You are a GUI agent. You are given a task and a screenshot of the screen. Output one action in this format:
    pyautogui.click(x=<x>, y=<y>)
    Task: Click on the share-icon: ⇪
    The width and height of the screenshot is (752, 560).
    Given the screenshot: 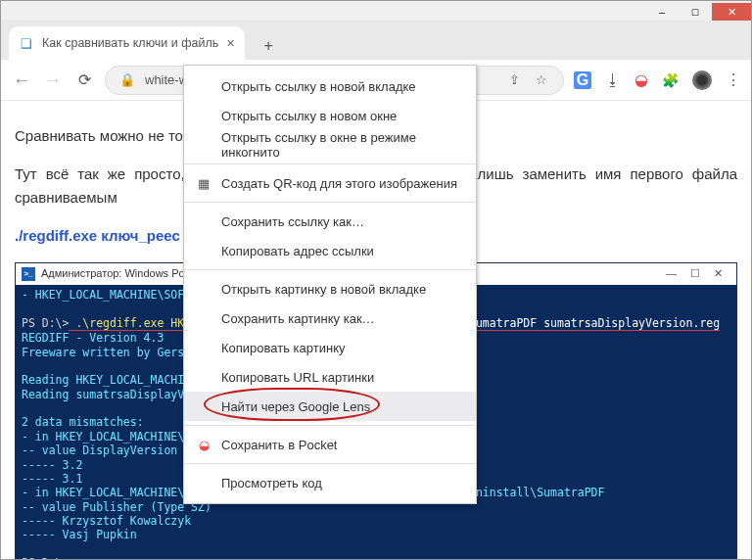 What is the action you would take?
    pyautogui.click(x=514, y=80)
    